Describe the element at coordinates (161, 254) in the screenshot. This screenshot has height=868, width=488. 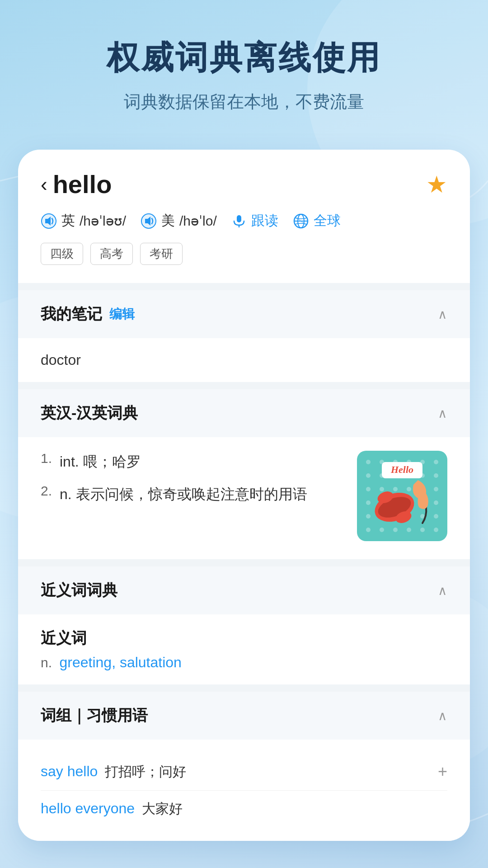
I see `tag-kaoyan: 考研` at that location.